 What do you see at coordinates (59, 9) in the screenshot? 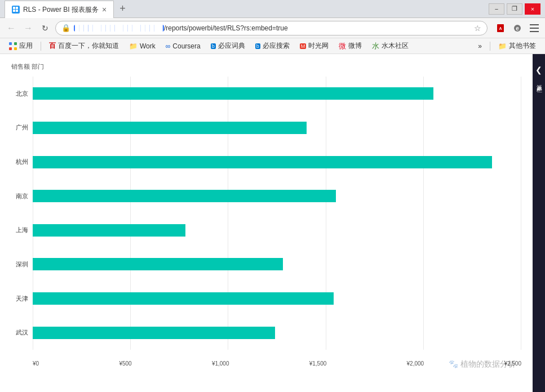
I see `active-tab: RLS - Power BI 报表服务 ×` at bounding box center [59, 9].